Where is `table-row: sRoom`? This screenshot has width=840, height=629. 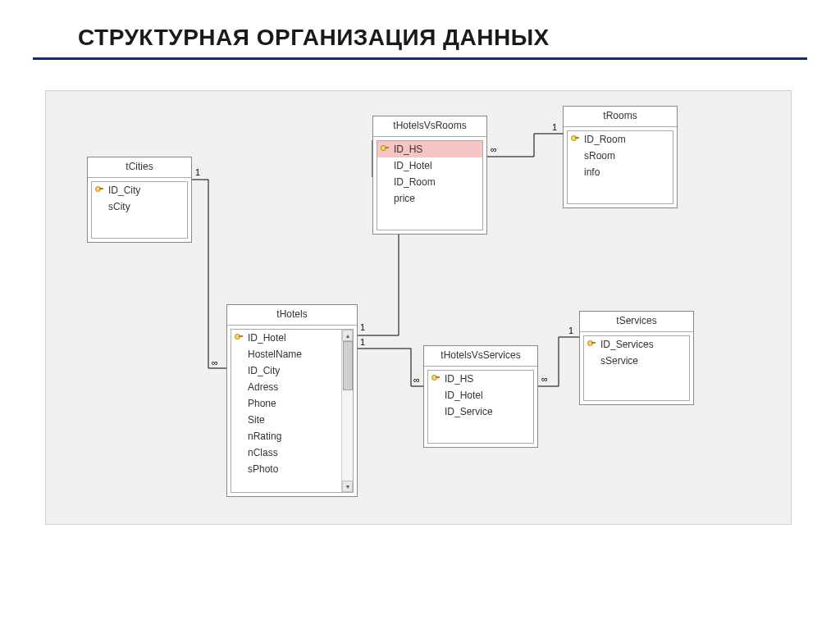 table-row: sRoom is located at coordinates (620, 156).